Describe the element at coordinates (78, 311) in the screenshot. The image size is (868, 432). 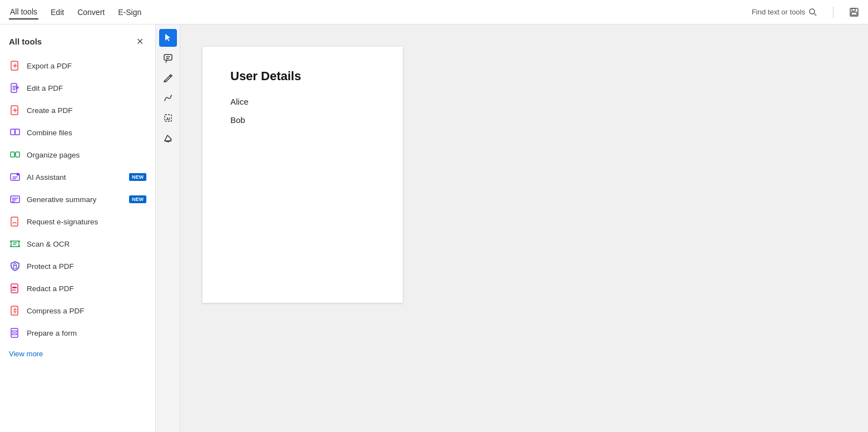
I see `tool-compress: Compress a PDF` at that location.